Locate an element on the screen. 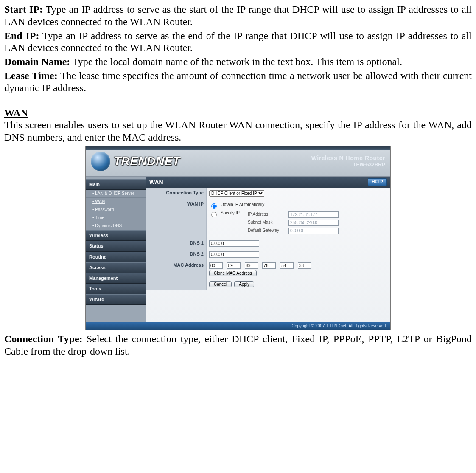  subnet-label: Subnet Mask is located at coordinates (267, 222).